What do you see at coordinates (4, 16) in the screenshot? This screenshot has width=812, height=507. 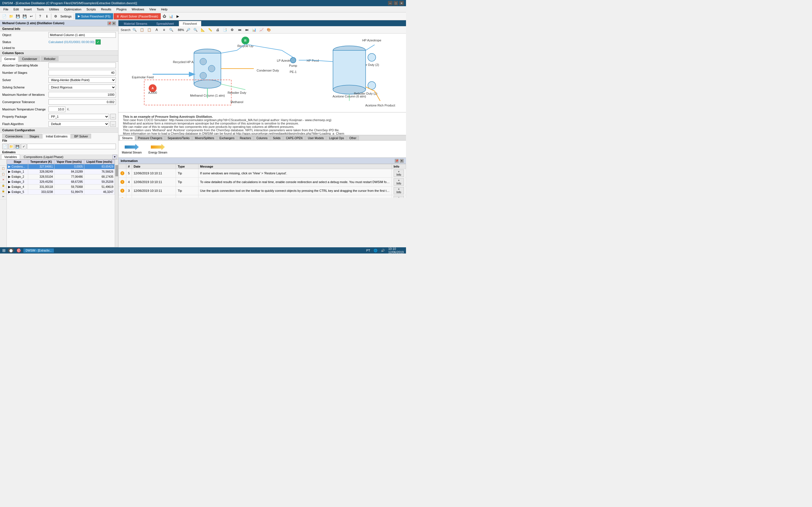 I see `new-btn: 📄` at bounding box center [4, 16].